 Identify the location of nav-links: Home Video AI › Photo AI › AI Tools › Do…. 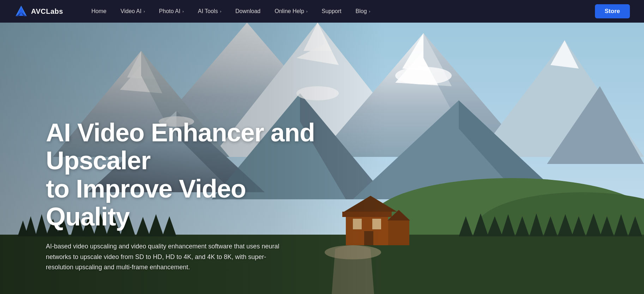
(339, 11).